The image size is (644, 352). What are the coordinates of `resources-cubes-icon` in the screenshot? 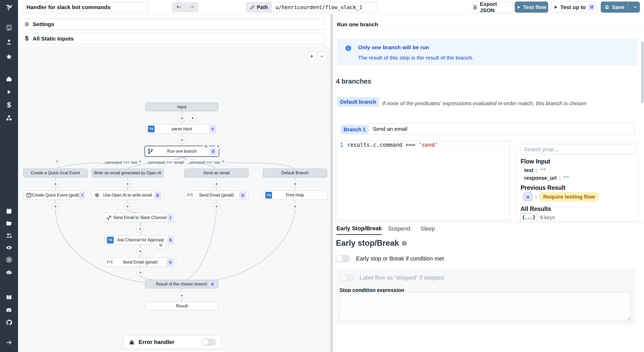 It's located at (9, 118).